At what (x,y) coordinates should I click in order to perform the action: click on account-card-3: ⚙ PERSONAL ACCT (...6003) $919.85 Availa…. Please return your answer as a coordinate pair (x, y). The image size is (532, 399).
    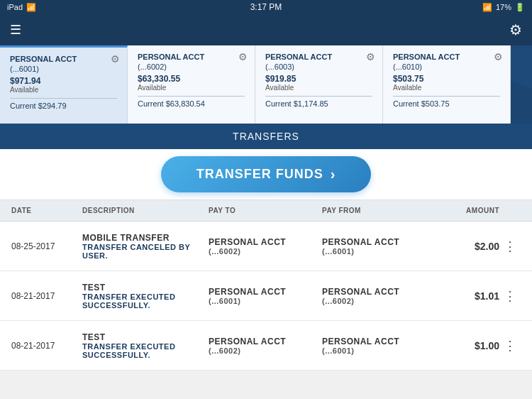
    Looking at the image, I should click on (319, 84).